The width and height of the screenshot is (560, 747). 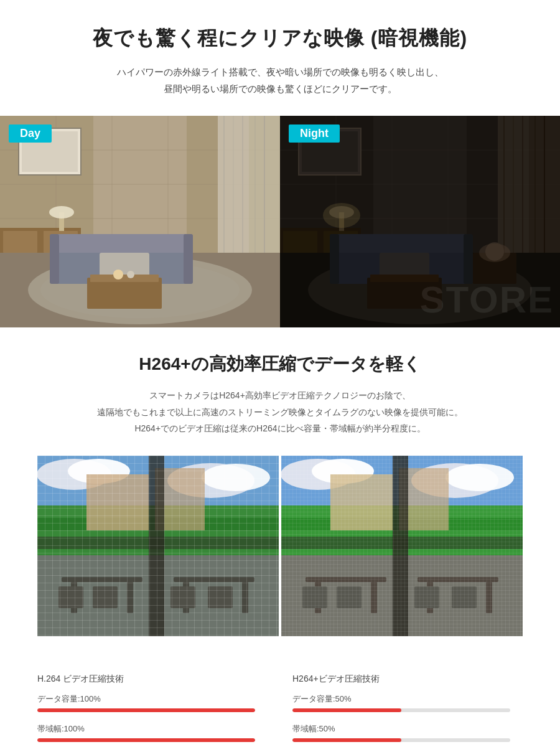 I want to click on fine-grid-overlay, so click(x=402, y=546).